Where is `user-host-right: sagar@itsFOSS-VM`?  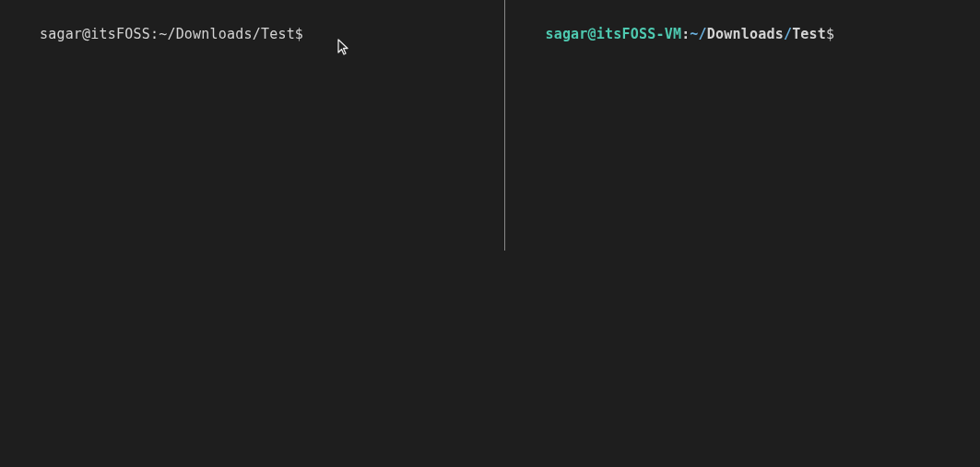
user-host-right: sagar@itsFOSS-VM is located at coordinates (613, 34).